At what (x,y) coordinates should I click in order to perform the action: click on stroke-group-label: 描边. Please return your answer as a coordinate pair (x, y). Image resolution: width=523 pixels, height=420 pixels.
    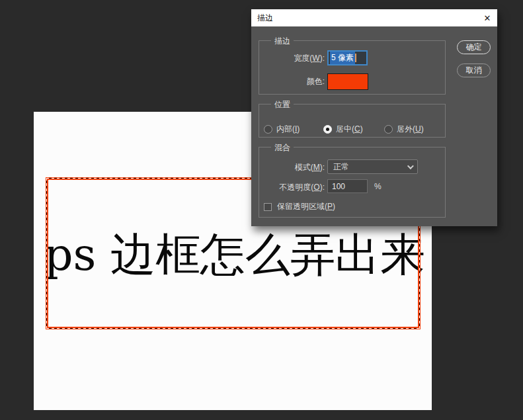
    Looking at the image, I should click on (282, 41).